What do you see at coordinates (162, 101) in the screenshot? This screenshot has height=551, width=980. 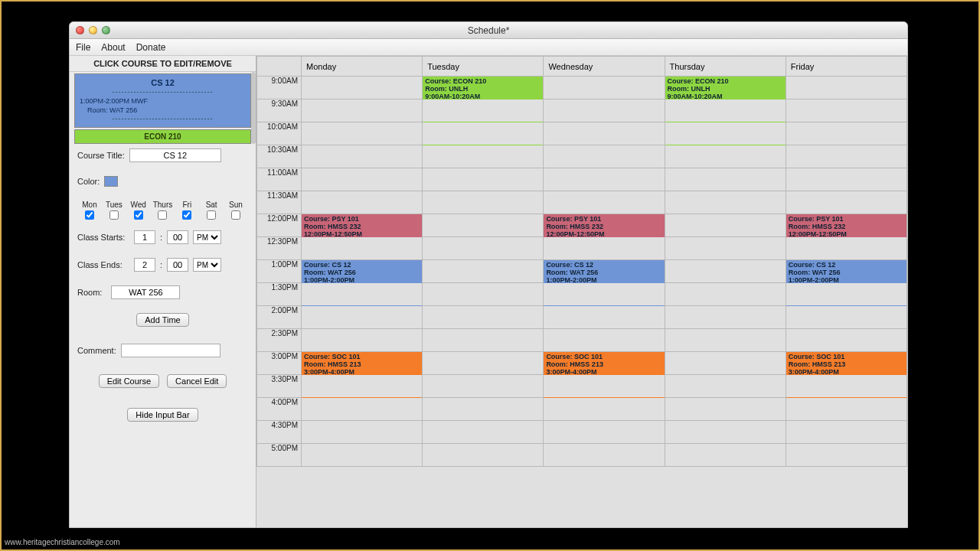 I see `course-item-cs12: CS 12 --------------------------------- …` at bounding box center [162, 101].